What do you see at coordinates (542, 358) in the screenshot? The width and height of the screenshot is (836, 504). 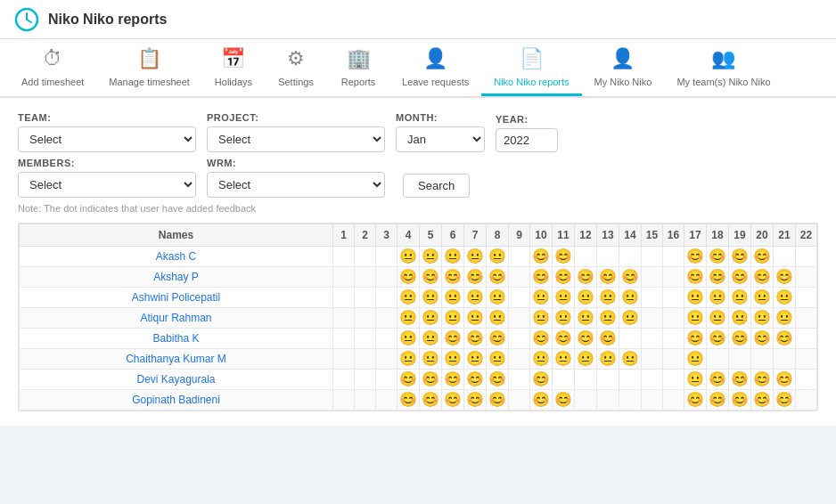 I see `cell-r5-c9: 😐` at bounding box center [542, 358].